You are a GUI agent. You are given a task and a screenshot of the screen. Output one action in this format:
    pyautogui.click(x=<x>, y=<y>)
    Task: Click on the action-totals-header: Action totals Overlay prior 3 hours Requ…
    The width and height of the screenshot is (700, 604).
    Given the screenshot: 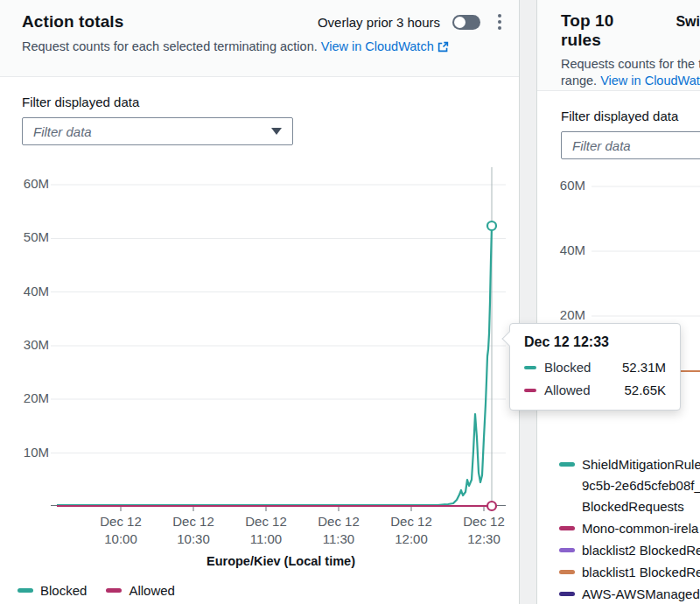 What is the action you would take?
    pyautogui.click(x=259, y=39)
    